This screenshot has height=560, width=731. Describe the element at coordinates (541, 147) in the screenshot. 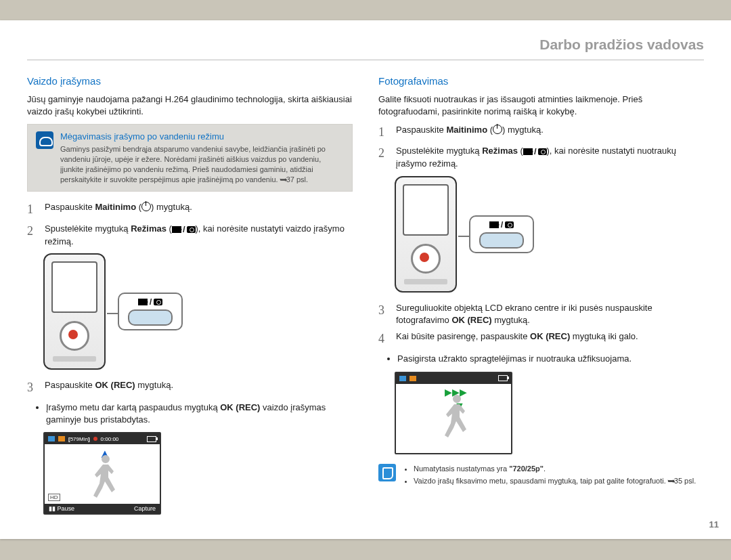

I see `photo-steps: 1 Paspauskite Maitinimo () mygtuką. 2 Sp…` at that location.